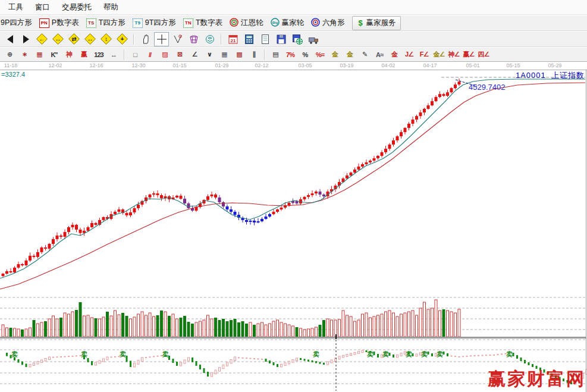 The image size is (587, 392). I want to click on nav-back-button, so click(10, 39).